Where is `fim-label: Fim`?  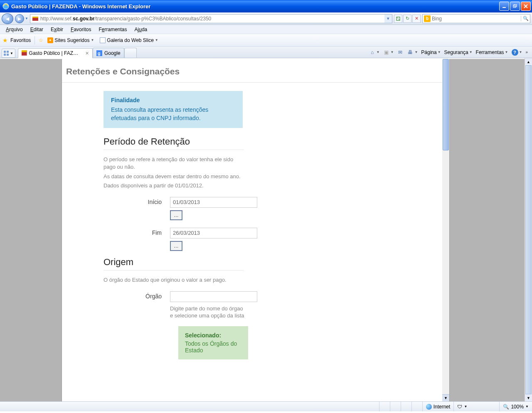
fim-label: Fim is located at coordinates (137, 232).